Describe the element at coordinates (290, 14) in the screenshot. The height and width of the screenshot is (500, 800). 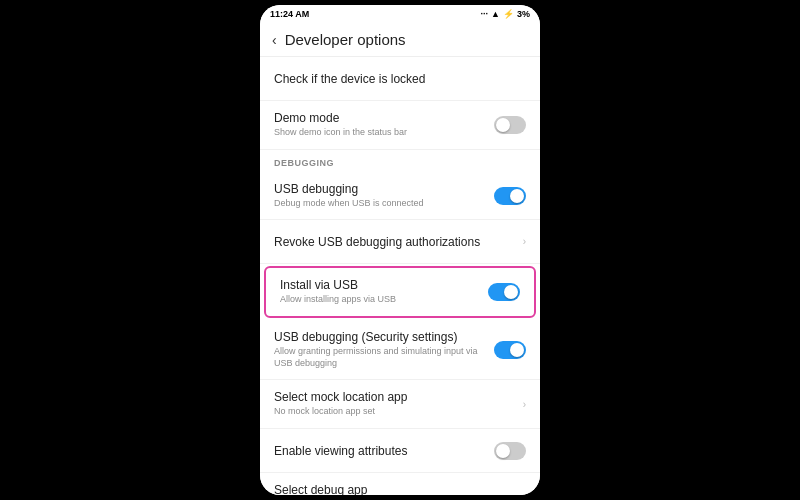
I see `status-time: 11:24 AM` at that location.